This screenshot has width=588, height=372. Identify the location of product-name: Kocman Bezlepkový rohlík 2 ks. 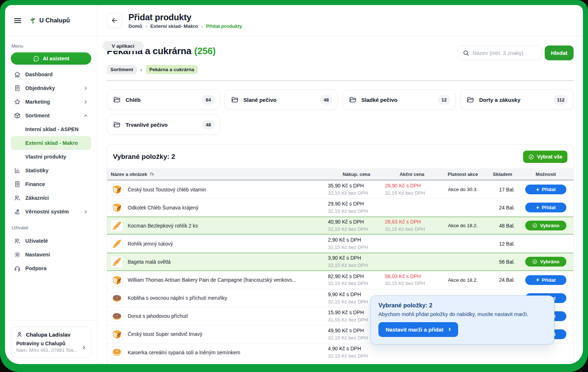
(163, 226).